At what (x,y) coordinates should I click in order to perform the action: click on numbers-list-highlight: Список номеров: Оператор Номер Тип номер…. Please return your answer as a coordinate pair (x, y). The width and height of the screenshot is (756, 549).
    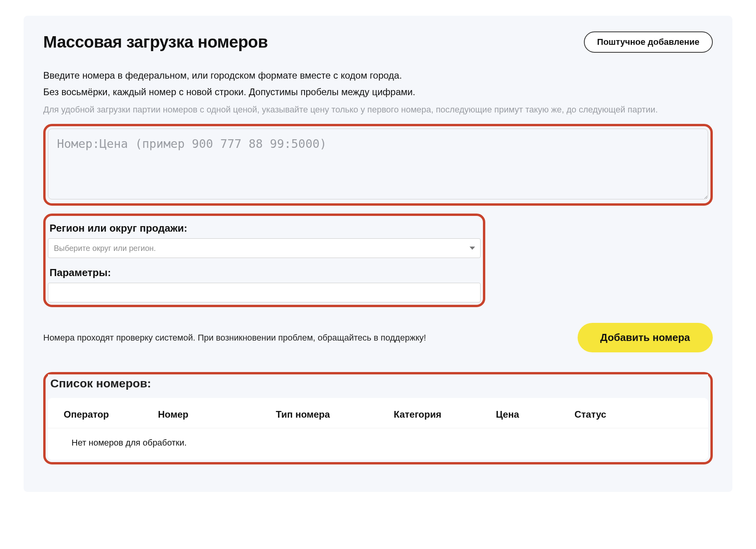
    Looking at the image, I should click on (378, 418).